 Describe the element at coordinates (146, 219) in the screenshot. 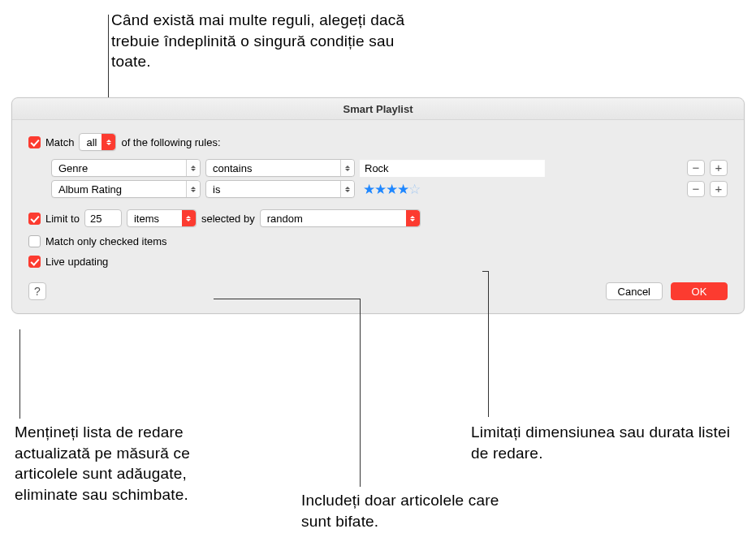

I see `limit-unit-value: items` at that location.